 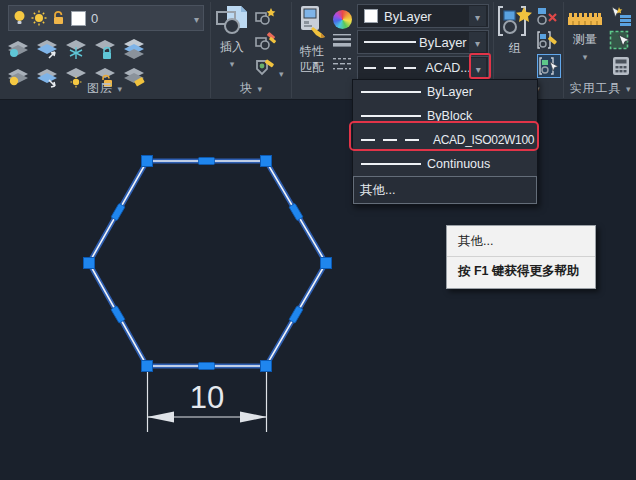 What do you see at coordinates (515, 48) in the screenshot?
I see `group-button-label: 组` at bounding box center [515, 48].